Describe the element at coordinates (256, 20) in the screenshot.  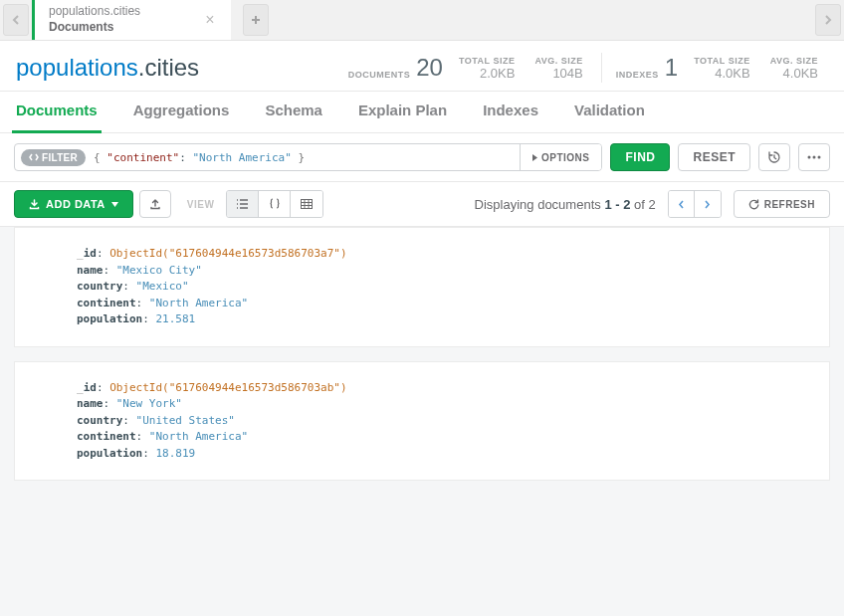
I see `plus-icon` at that location.